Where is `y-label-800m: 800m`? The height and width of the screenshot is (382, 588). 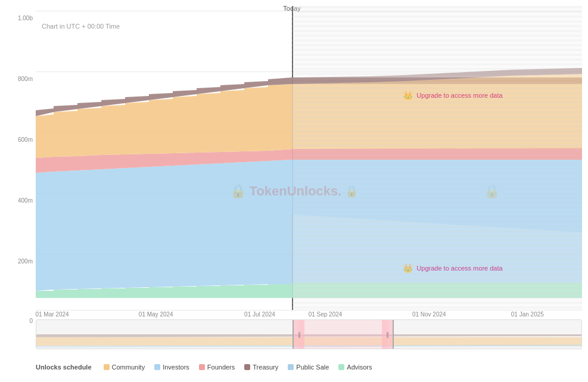 y-label-800m: 800m is located at coordinates (25, 79).